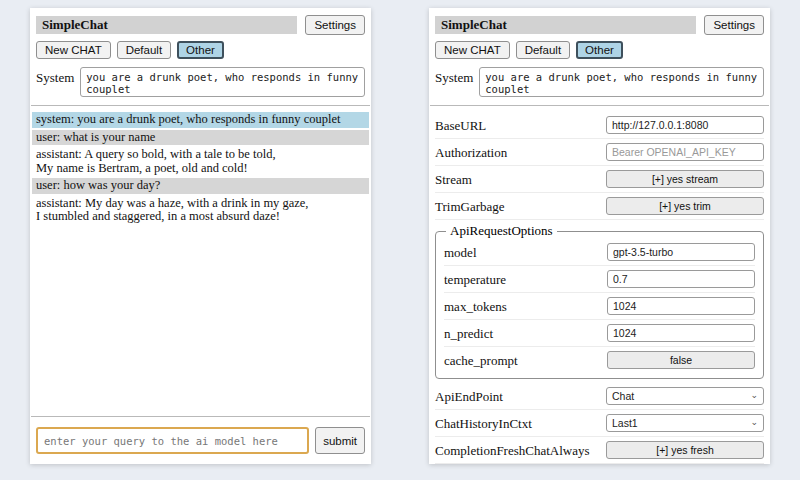 The height and width of the screenshot is (480, 800). I want to click on query-input, so click(172, 440).